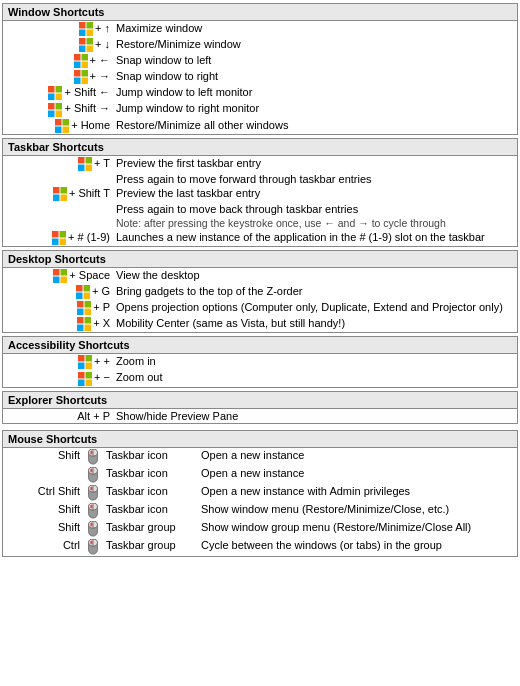 The width and height of the screenshot is (520, 686). I want to click on table-row: + GBring gadgets to the top of the Z-ord…, so click(260, 292).